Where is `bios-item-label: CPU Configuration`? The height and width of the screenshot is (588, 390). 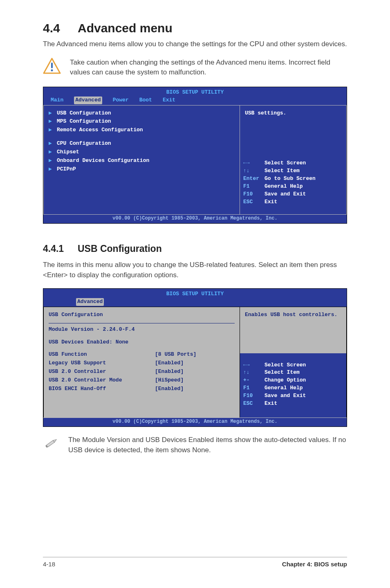 bios-item-label: CPU Configuration is located at coordinates (84, 144).